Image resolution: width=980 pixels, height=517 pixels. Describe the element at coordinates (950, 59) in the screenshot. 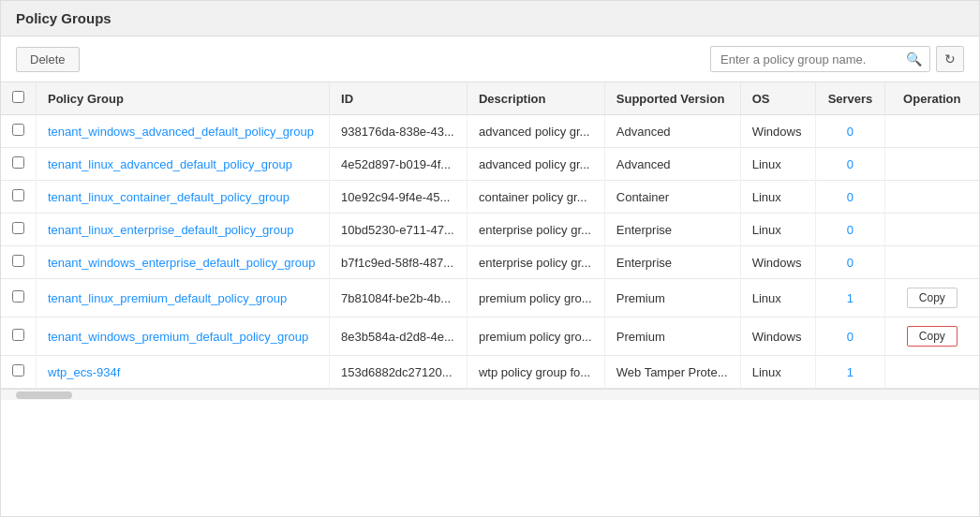

I see `refresh-button: ↻` at that location.